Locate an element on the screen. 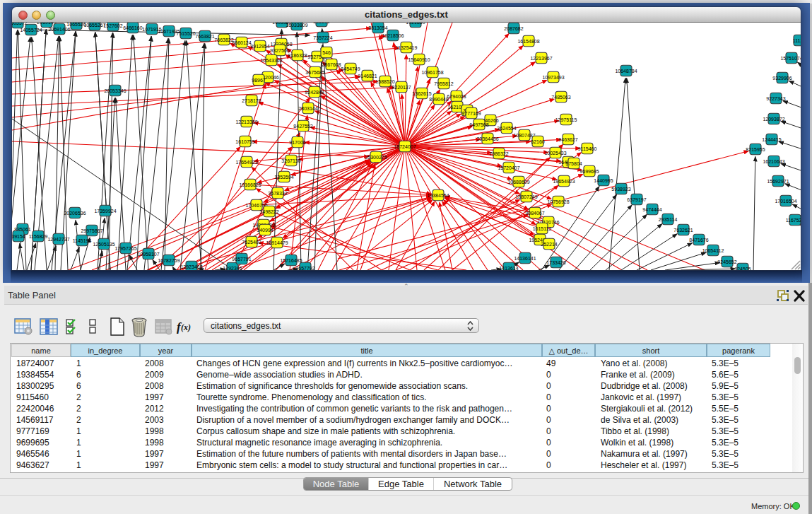 This screenshot has height=514, width=812. svg-text: 7357224 is located at coordinates (322, 38).